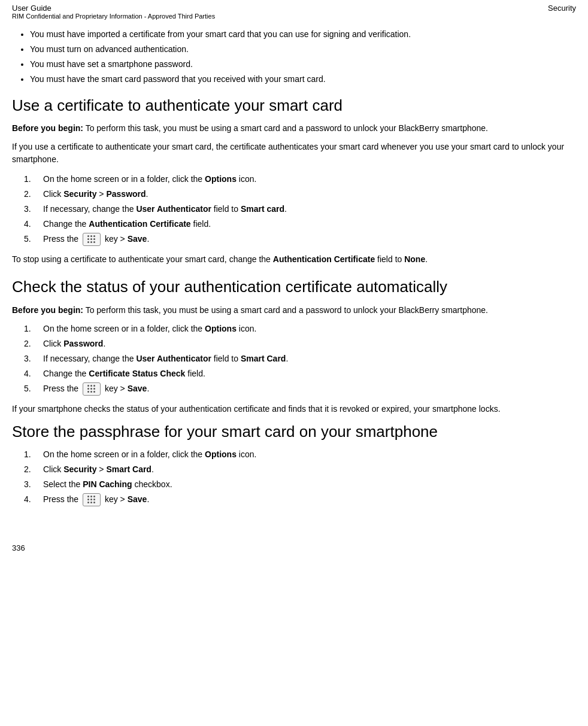 This screenshot has height=726, width=588. What do you see at coordinates (303, 35) in the screenshot?
I see `bullet-item-1: You must have imported a certificate fro…` at bounding box center [303, 35].